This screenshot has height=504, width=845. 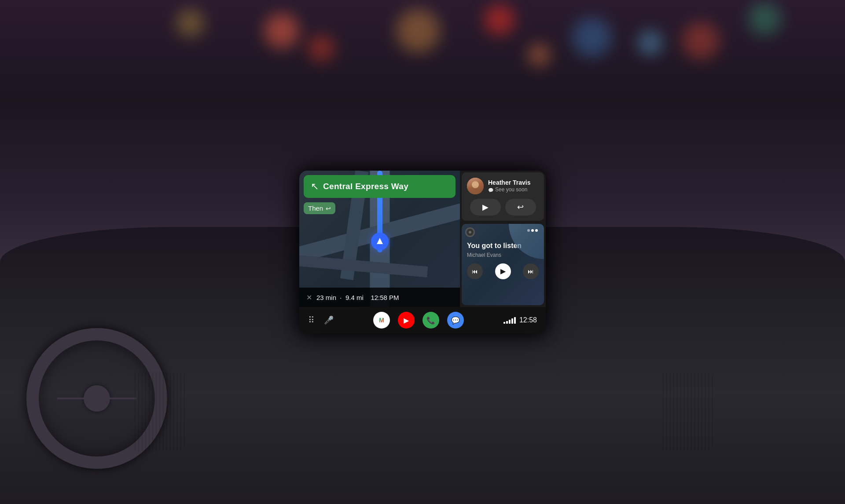 I want to click on messages-app-icon: 💬, so click(x=456, y=320).